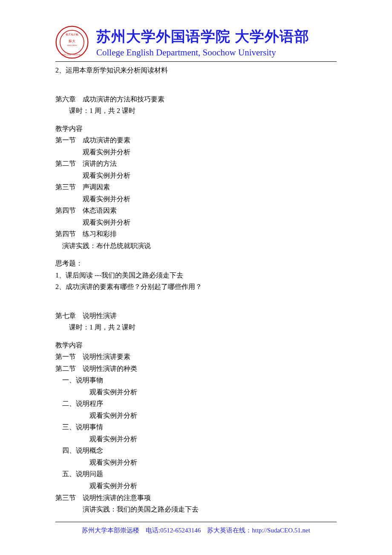 This screenshot has height=555, width=392. What do you see at coordinates (196, 474) in the screenshot?
I see `text-line: 五、说明问题` at bounding box center [196, 474].